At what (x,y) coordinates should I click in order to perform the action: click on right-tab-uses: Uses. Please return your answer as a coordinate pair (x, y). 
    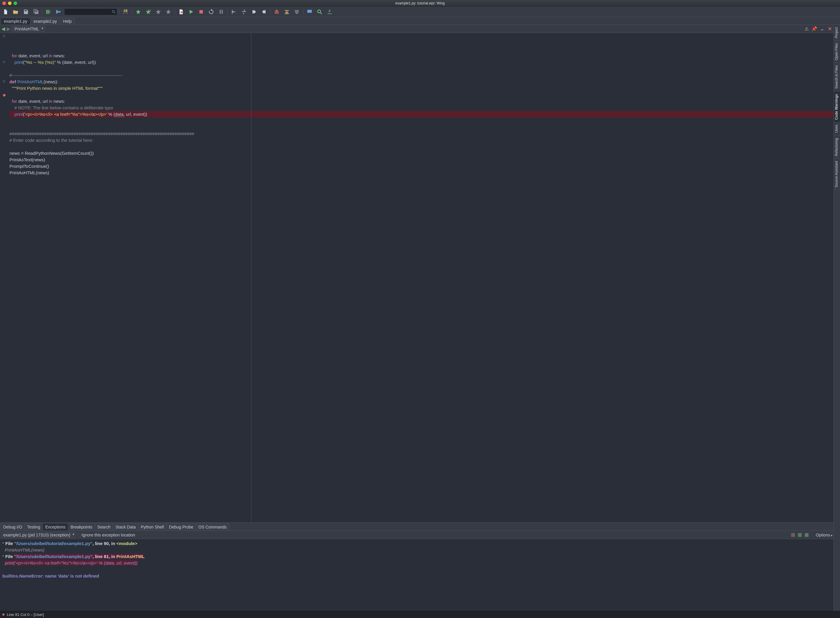
    Looking at the image, I should click on (837, 129).